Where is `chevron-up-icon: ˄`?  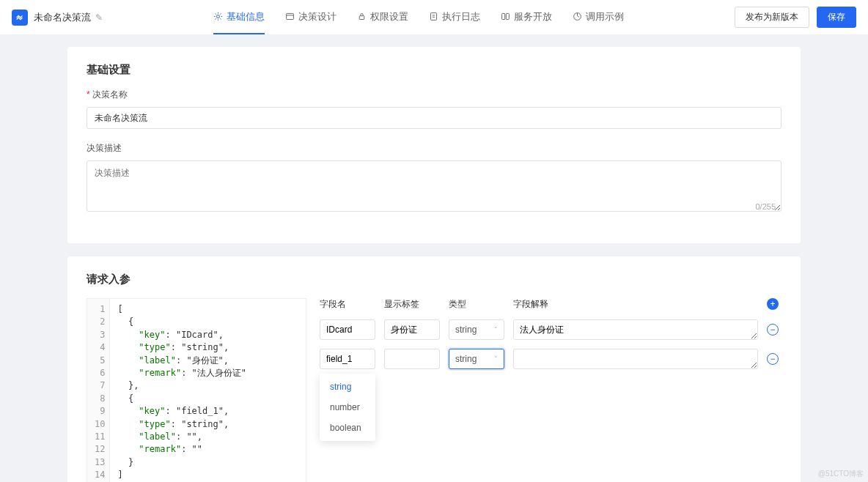 chevron-up-icon: ˄ is located at coordinates (496, 359).